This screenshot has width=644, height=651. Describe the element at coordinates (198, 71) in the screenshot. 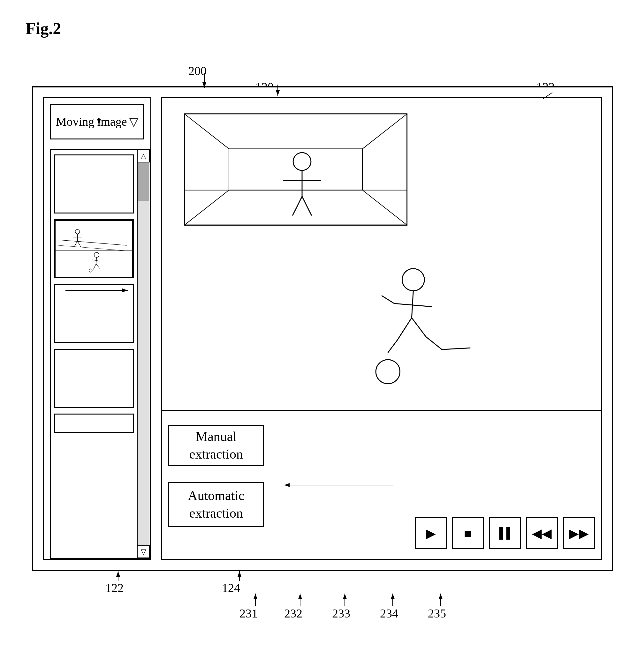

I see `ref-200: 200` at that location.